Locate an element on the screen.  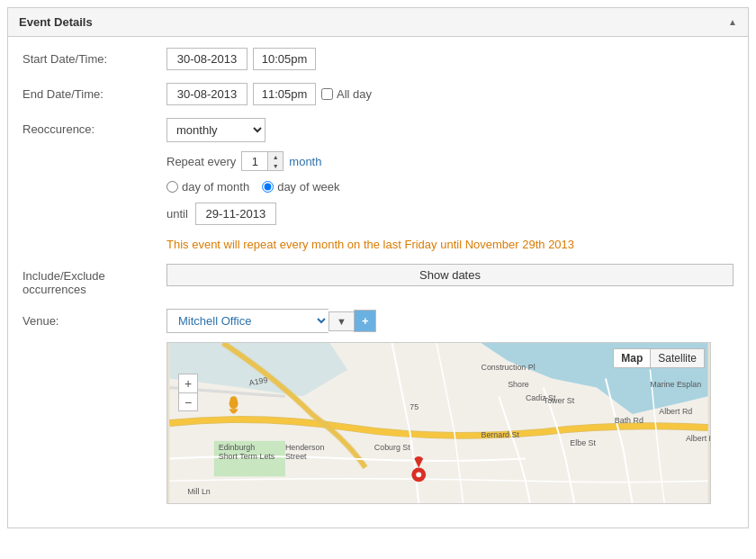
end-date-input is located at coordinates (207, 94).